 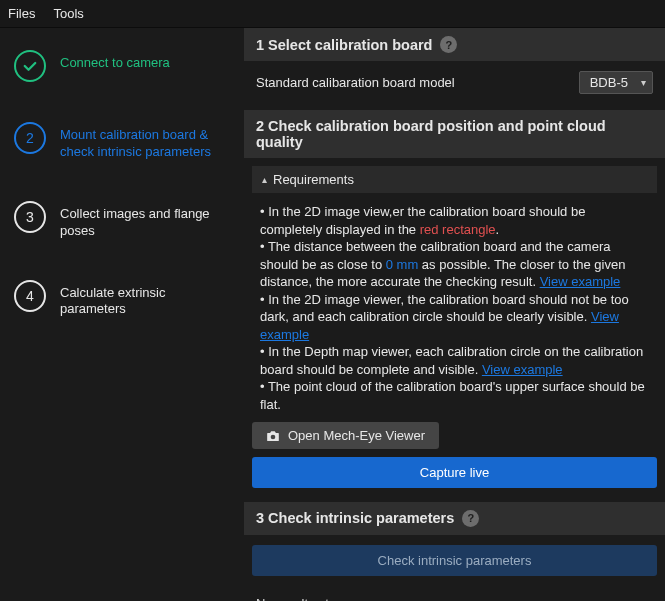 I want to click on step-number-icon: 3, so click(x=30, y=217).